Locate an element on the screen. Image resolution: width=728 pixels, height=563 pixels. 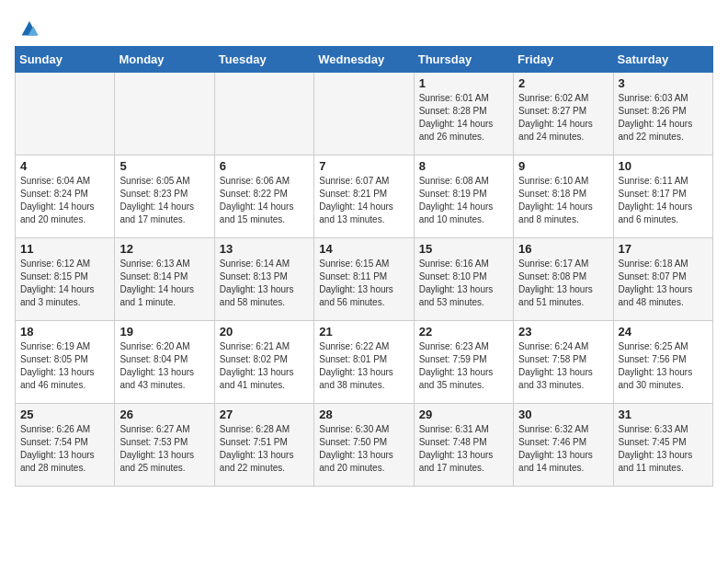
header-day: Wednesday is located at coordinates (364, 60).